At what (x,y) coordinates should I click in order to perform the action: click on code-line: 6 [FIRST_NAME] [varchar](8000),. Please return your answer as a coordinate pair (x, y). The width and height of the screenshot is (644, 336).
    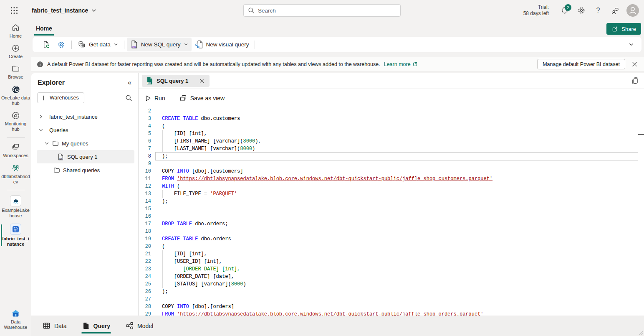
    Looking at the image, I should click on (391, 141).